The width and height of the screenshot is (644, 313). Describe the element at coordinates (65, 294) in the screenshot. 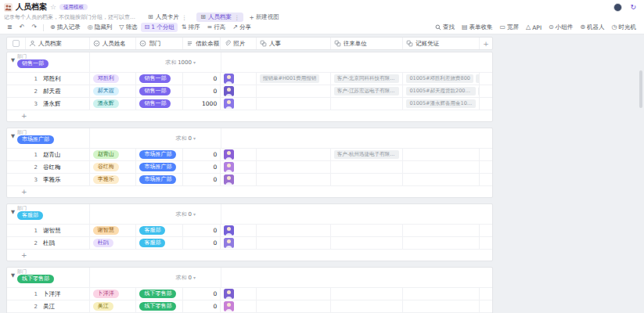

I see `cell-person-name: 卜洋洋` at that location.